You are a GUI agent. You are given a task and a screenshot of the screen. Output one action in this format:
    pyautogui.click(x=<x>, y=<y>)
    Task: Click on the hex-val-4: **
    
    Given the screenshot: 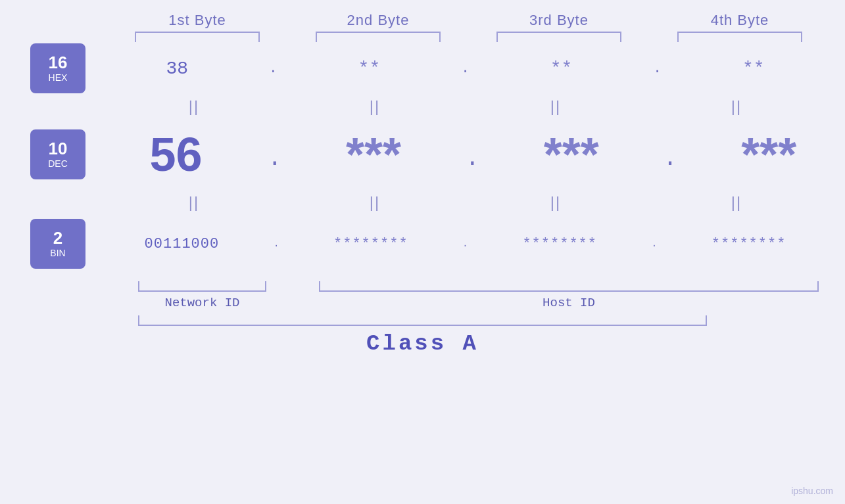 What is the action you would take?
    pyautogui.click(x=754, y=68)
    